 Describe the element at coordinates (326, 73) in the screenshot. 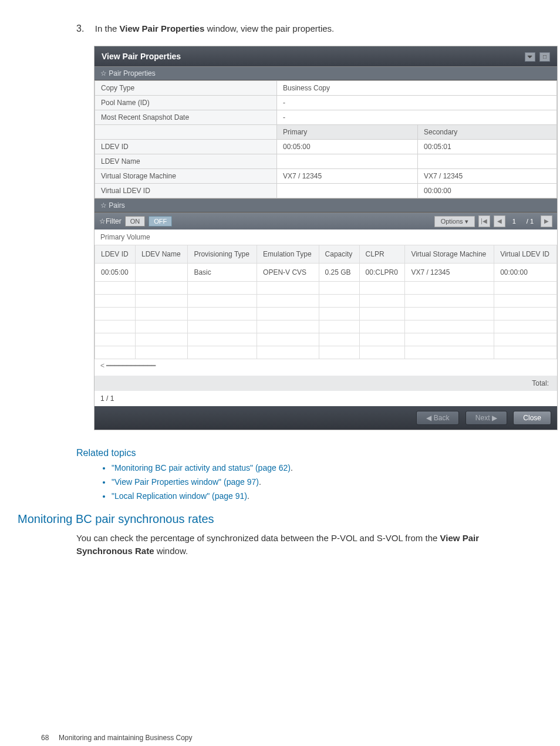

I see `pair-properties-header: ☆ Pair Properties` at that location.